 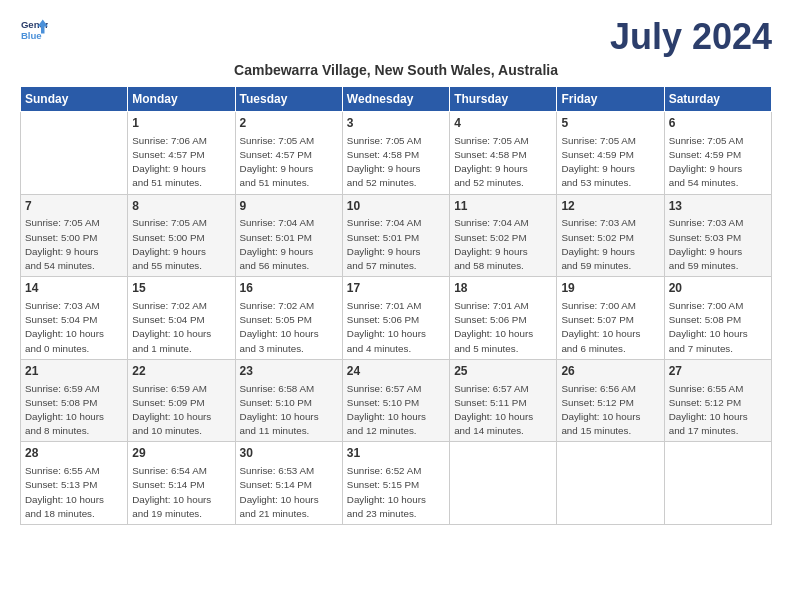 What do you see at coordinates (503, 288) in the screenshot?
I see `day-number: 18` at bounding box center [503, 288].